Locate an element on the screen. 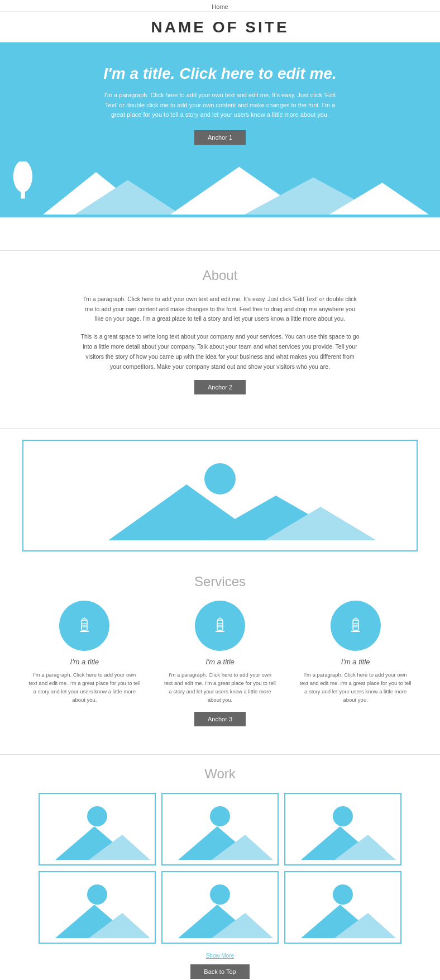 The image size is (440, 980). service-title-3: I'm a title is located at coordinates (356, 662).